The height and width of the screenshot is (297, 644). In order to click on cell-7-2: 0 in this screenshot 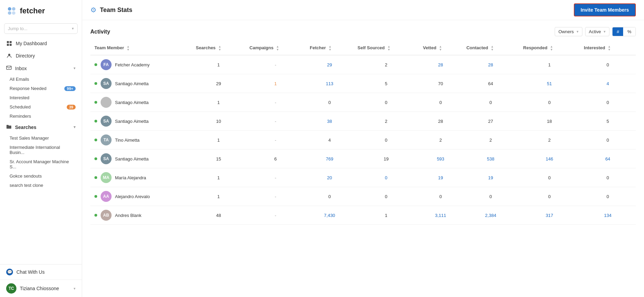, I will do `click(329, 196)`.